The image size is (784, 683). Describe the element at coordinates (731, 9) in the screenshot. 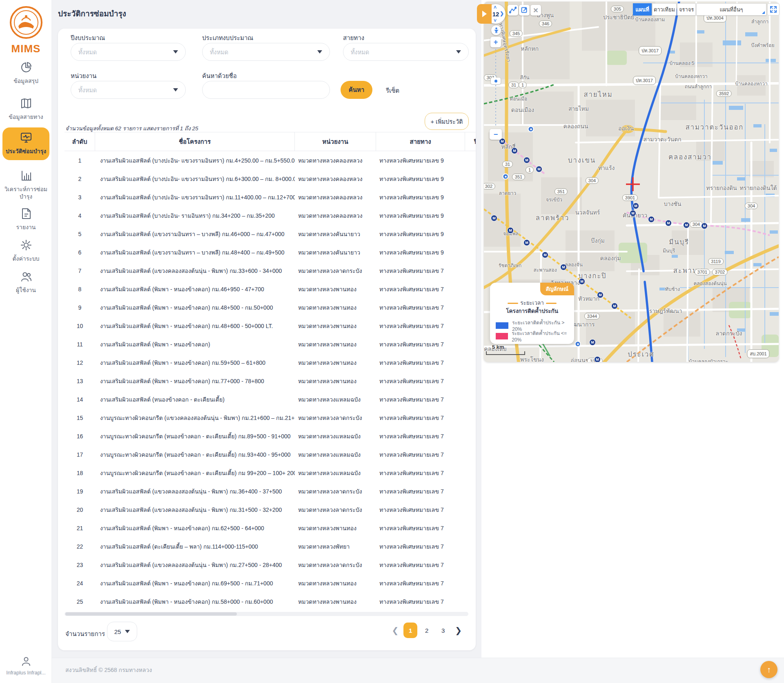

I see `other-maps-select: แผนที่อื่นๆ` at that location.